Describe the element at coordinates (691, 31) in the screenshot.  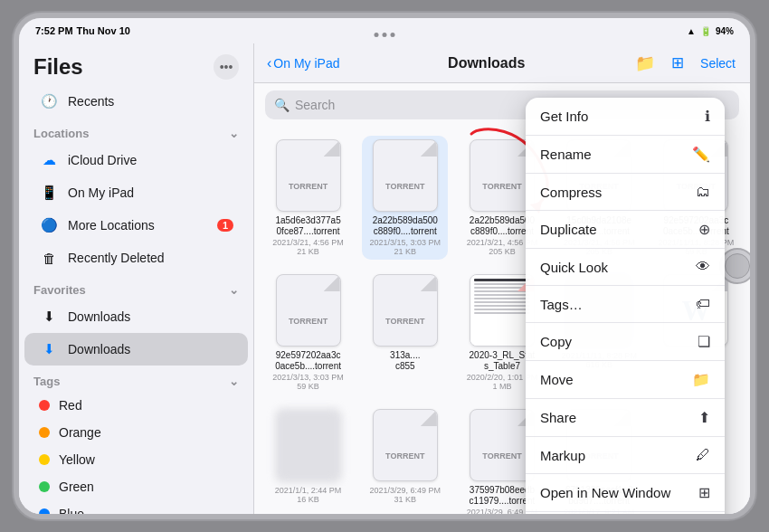
I see `wifi-icon: ▲` at that location.